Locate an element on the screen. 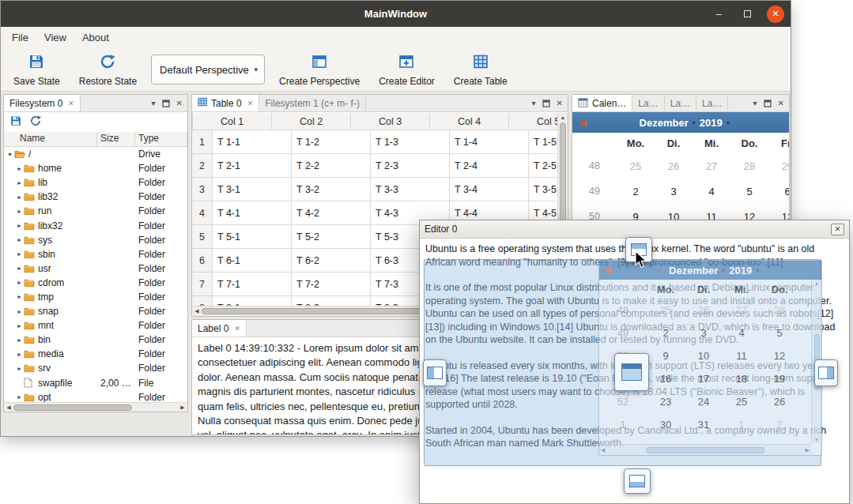 The image size is (853, 504). dock-drop-center-indicator is located at coordinates (632, 372).